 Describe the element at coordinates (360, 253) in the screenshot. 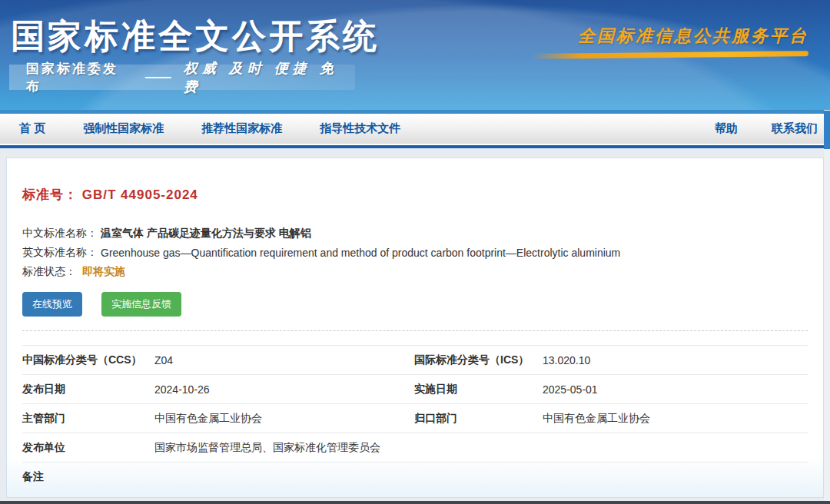

I see `en-name-value: Greenhouse gas—Quantification requiremen…` at that location.